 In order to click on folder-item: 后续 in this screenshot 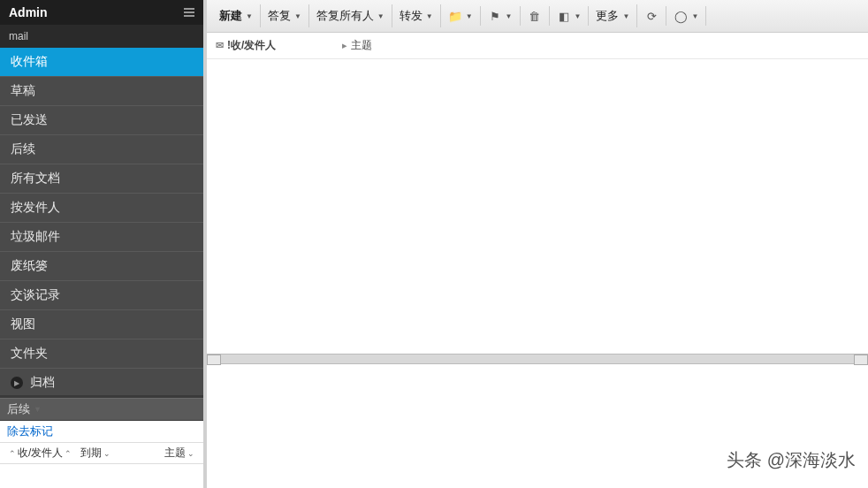, I will do `click(102, 150)`.